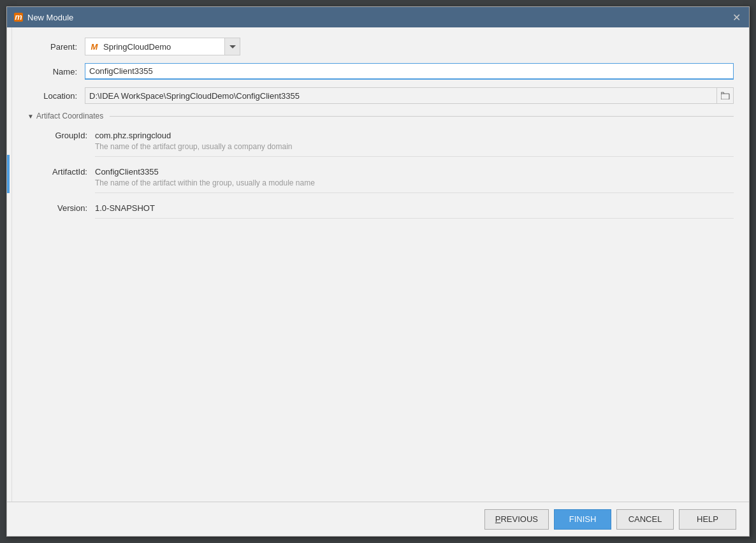  Describe the element at coordinates (409, 96) in the screenshot. I see `location-field` at that location.